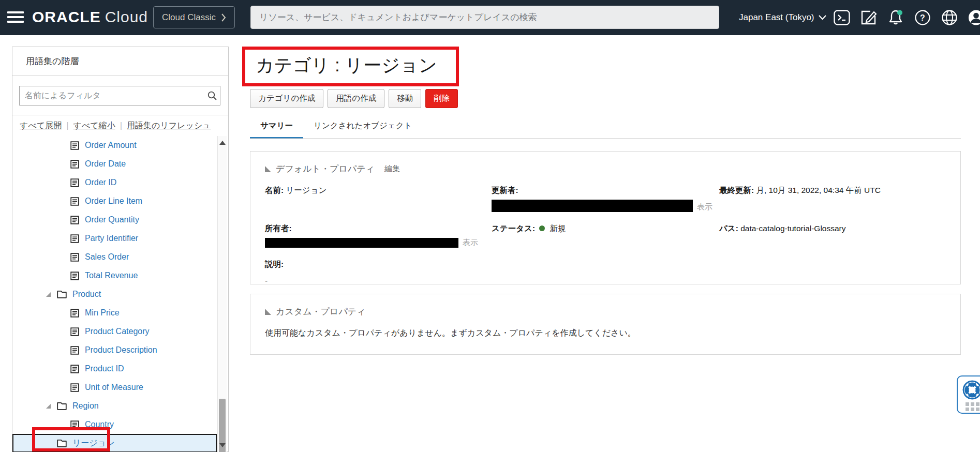 Image resolution: width=980 pixels, height=452 pixels. What do you see at coordinates (841, 18) in the screenshot?
I see `cloud-shell-icon` at bounding box center [841, 18].